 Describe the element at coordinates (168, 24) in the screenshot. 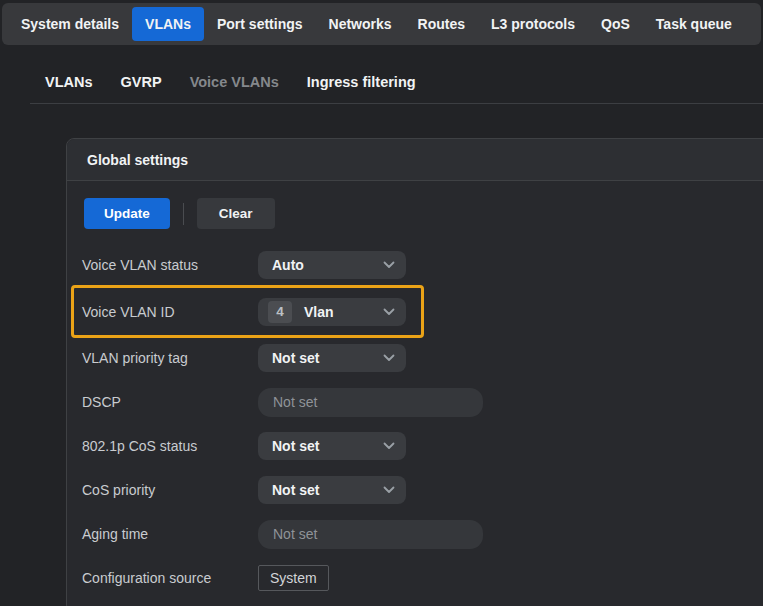

I see `top-nav-tab-vlans: VLANs` at that location.